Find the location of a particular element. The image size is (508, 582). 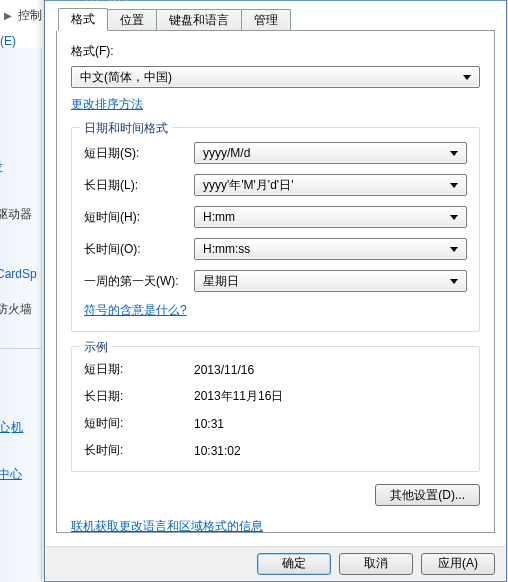

see-also-link: 心 is located at coordinates (5, 428).